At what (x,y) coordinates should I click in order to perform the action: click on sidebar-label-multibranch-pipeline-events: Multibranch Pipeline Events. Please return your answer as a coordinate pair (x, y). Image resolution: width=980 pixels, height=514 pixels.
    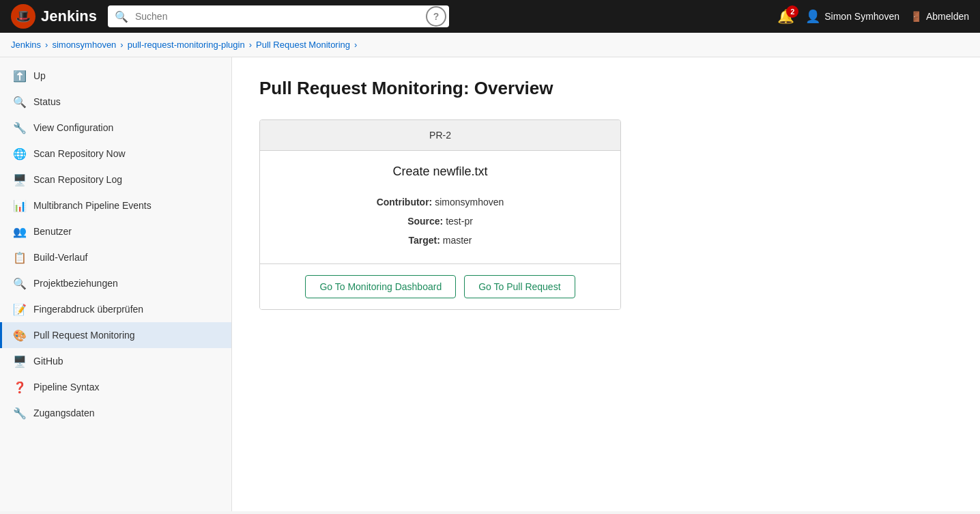
    Looking at the image, I should click on (93, 205).